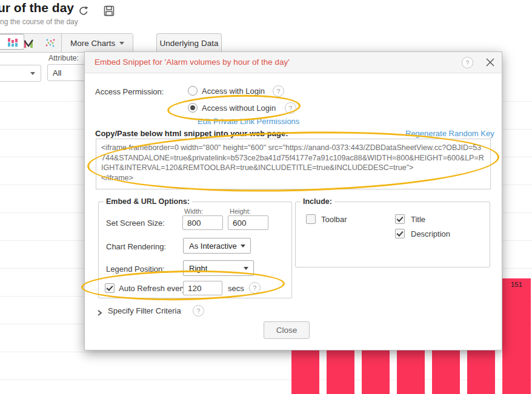 Image resolution: width=532 pixels, height=394 pixels. Describe the element at coordinates (191, 133) in the screenshot. I see `copy-paste-label: Copy/Paste below html snippet into your …` at that location.